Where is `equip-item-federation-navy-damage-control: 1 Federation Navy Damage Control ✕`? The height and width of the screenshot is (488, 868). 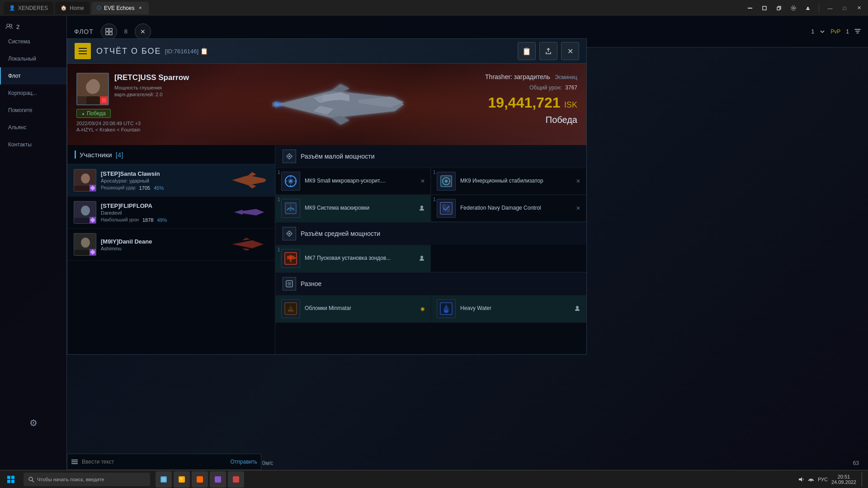 equip-item-federation-navy-damage-control: 1 Federation Navy Damage Control ✕ is located at coordinates (509, 208).